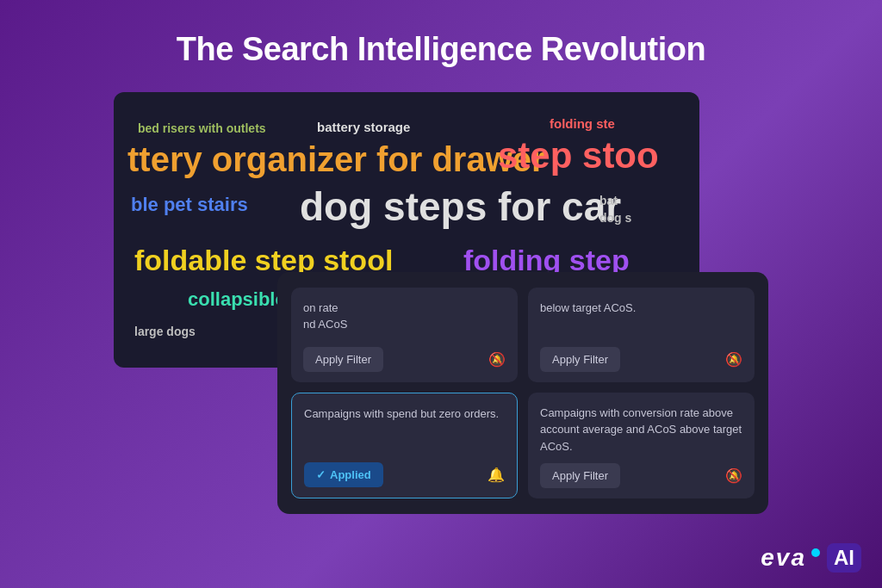 The height and width of the screenshot is (588, 882). I want to click on apply-filter-btn-4: Apply Filter, so click(581, 475).